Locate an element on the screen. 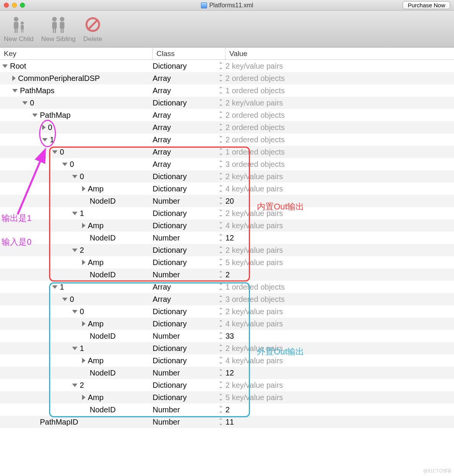 This screenshot has width=454, height=476. table-row: 1Array⌃⌄1 ordered objects is located at coordinates (227, 287).